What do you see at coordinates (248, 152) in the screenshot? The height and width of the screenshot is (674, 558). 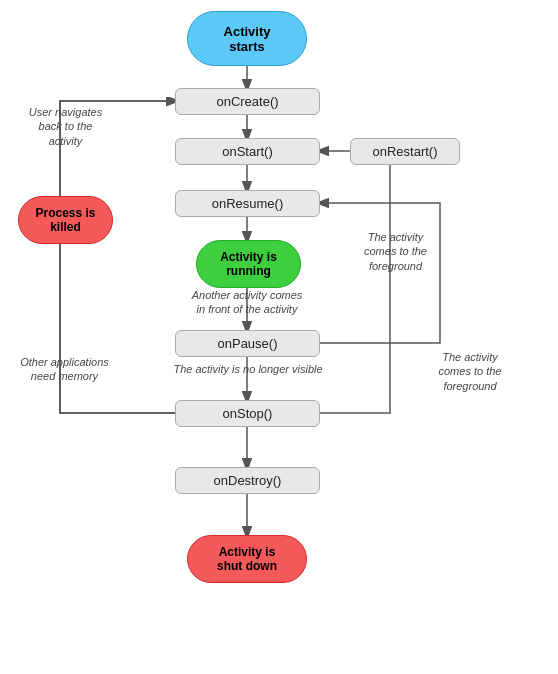 I see `onstart-label: onStart()` at bounding box center [248, 152].